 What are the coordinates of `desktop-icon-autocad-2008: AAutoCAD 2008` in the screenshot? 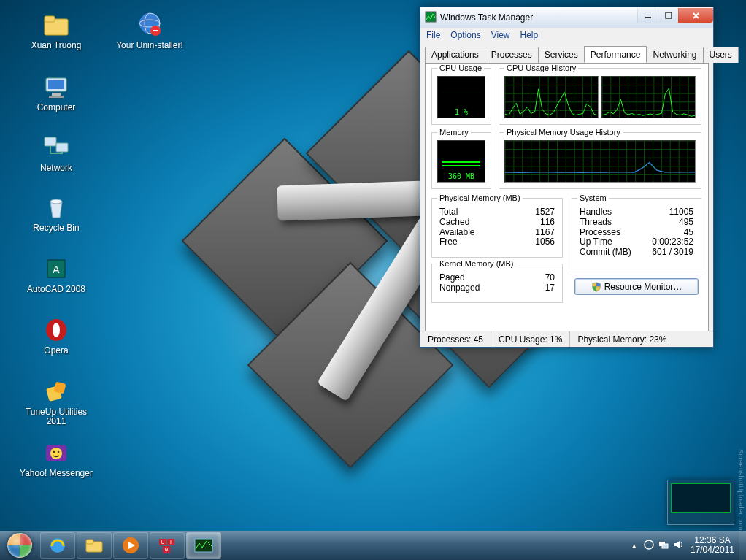 It's located at (56, 275).